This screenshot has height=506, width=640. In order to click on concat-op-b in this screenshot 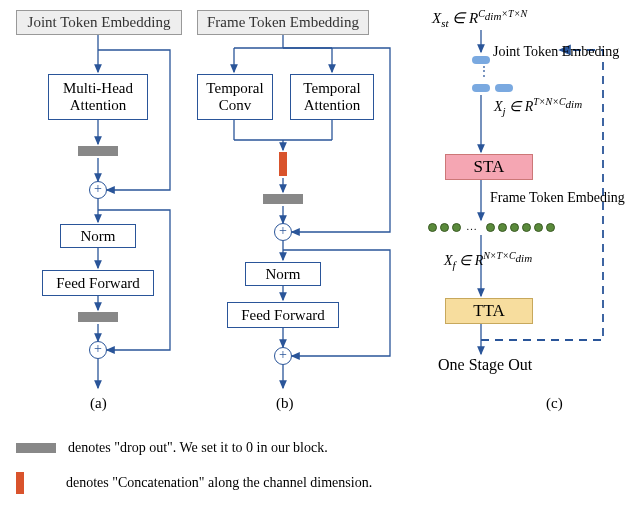, I will do `click(283, 164)`.